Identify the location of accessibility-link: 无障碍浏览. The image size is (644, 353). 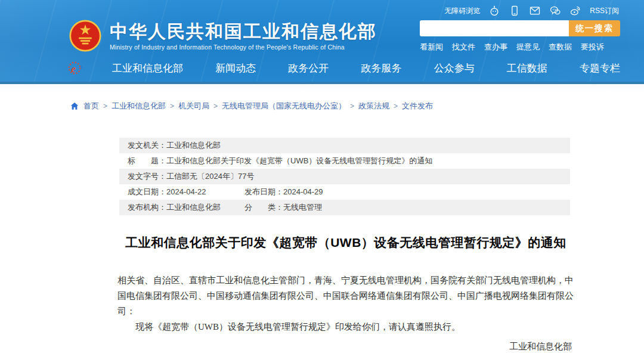
(462, 11).